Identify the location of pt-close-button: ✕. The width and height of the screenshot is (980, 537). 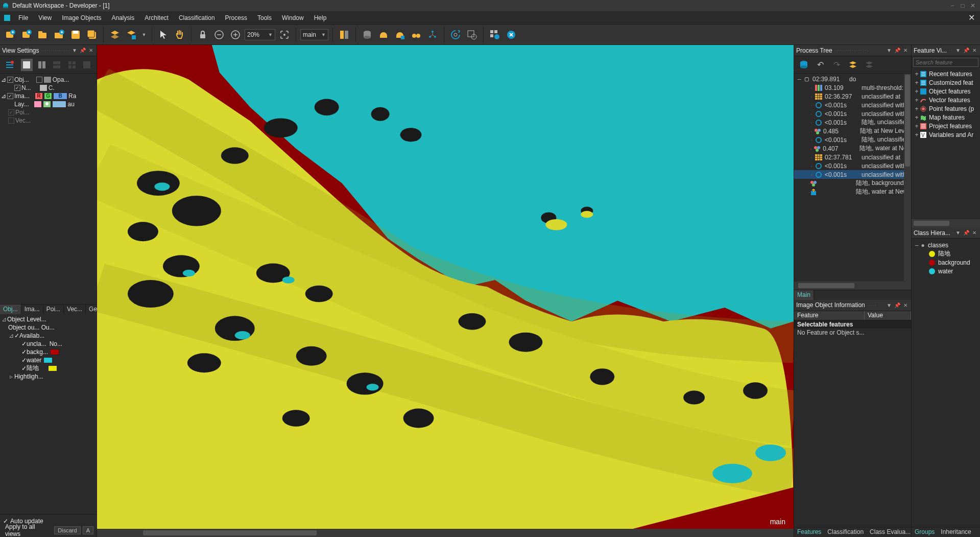
(905, 51).